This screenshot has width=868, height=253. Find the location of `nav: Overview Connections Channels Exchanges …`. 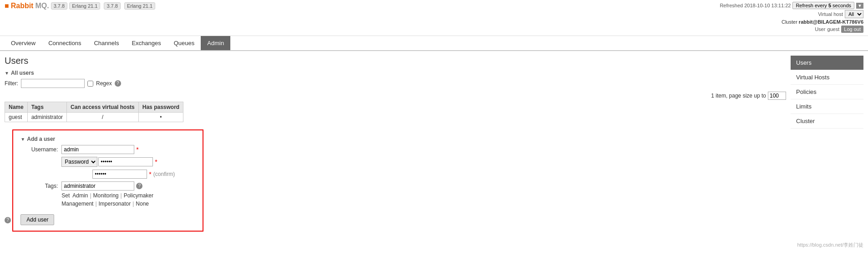

nav: Overview Connections Channels Exchanges … is located at coordinates (434, 44).